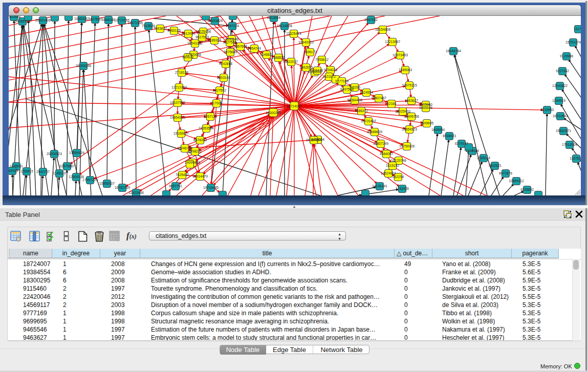 The image size is (588, 372). Describe the element at coordinates (294, 106) in the screenshot. I see `svg-text: 18724007` at that location.